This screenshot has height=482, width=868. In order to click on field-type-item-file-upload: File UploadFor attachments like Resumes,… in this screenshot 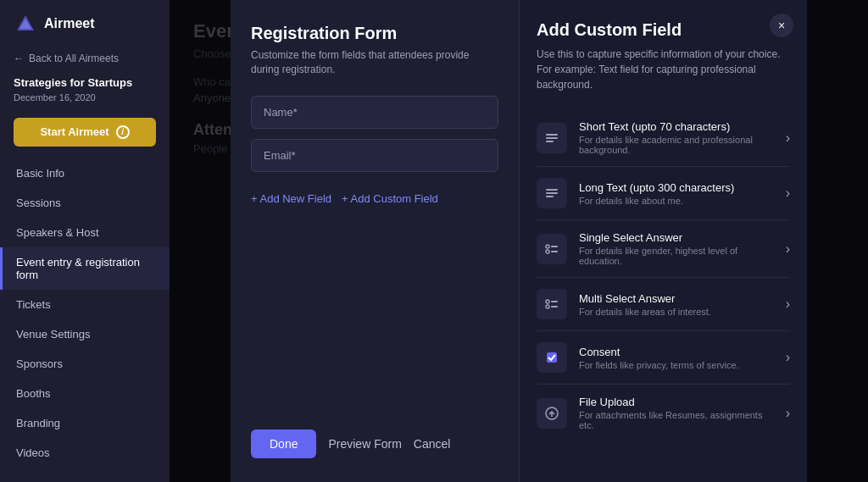, I will do `click(663, 413)`.